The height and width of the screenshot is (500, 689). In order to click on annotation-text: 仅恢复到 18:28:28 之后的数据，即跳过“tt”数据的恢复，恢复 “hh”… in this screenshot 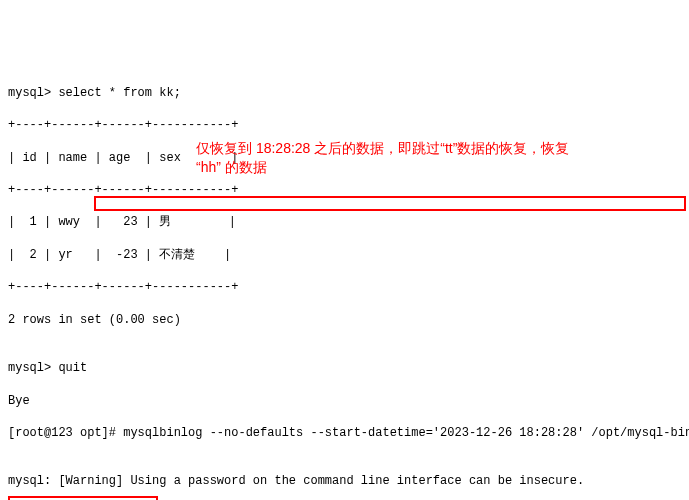, I will do `click(436, 158)`.